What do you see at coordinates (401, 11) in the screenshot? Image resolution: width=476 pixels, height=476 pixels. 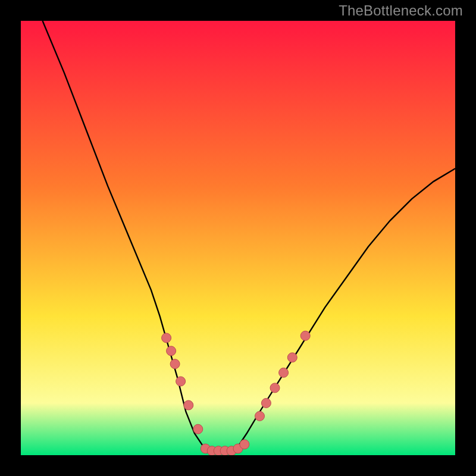 I see `watermark-text: TheBottleneck.com` at bounding box center [401, 11].